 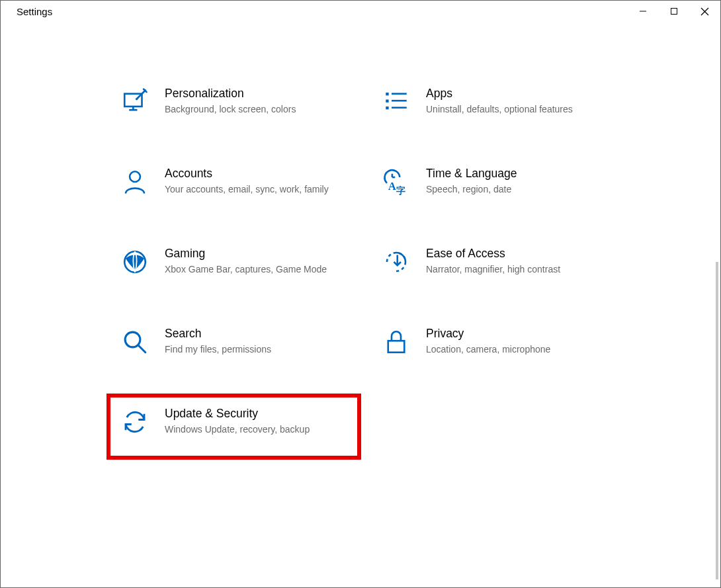 I want to click on item-title: Apps, so click(x=499, y=94).